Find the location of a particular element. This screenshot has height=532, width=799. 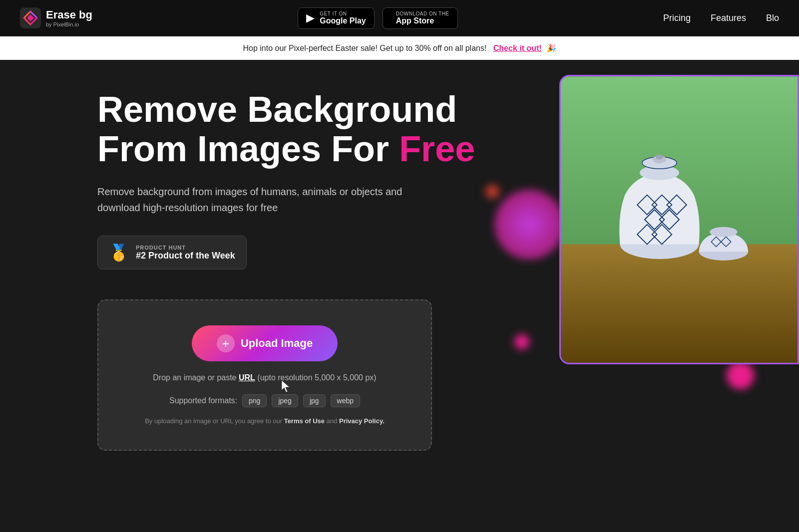

upload-dropzone: + Upload Image Drop an image or paste UR… is located at coordinates (265, 375).